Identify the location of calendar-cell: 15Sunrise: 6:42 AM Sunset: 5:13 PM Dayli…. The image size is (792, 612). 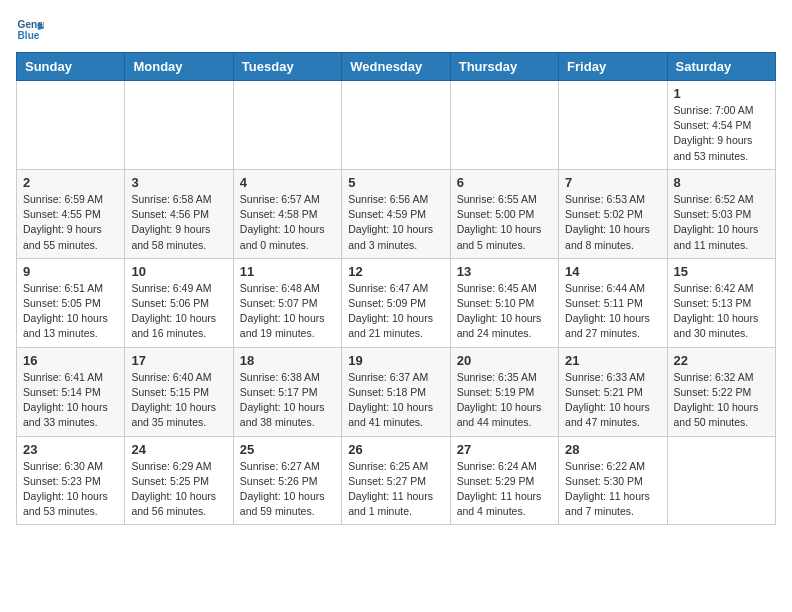
(721, 302).